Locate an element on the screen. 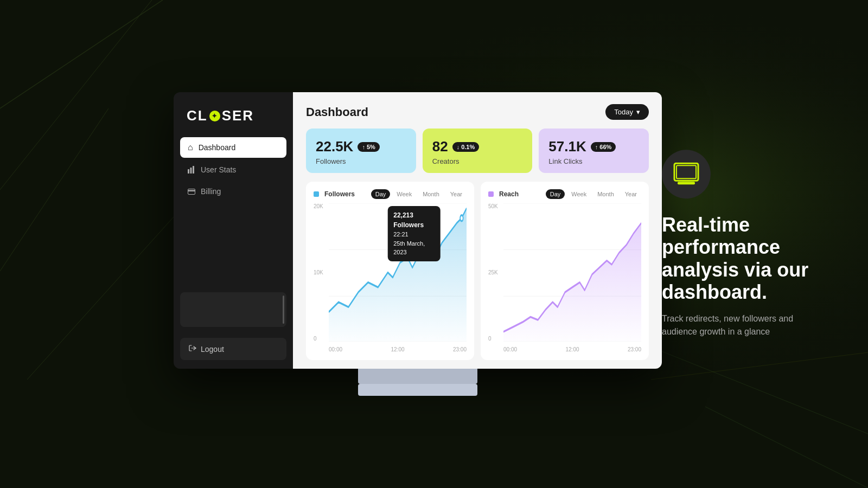 The width and height of the screenshot is (868, 488). reach-x-labels: 00:00 12:00 23:00 is located at coordinates (572, 349).